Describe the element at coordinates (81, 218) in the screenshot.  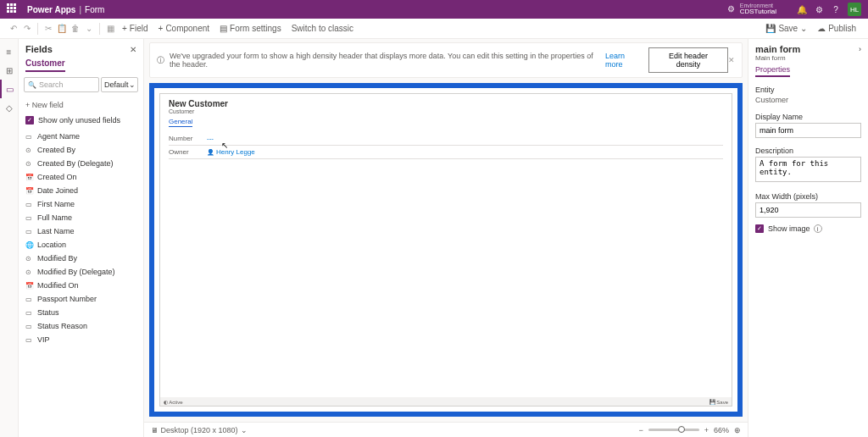
I see `field-item: ▭Full Name` at that location.